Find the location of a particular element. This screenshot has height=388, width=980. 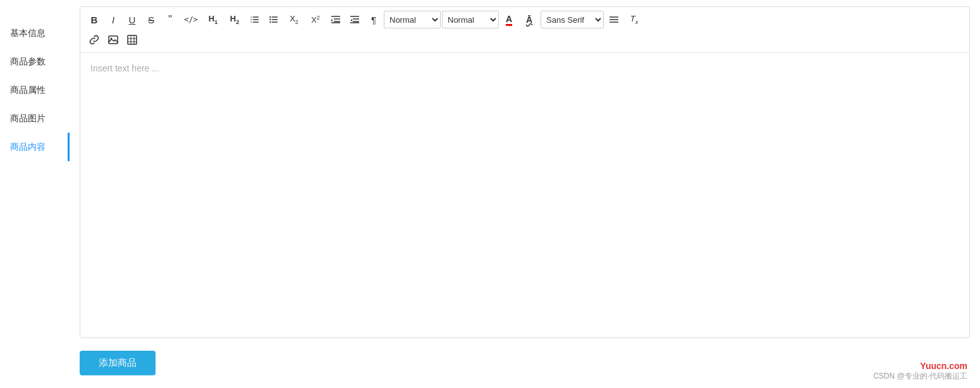

font-size-select: Normal 8 10 12 14 16 18 24 32 48 is located at coordinates (470, 20).